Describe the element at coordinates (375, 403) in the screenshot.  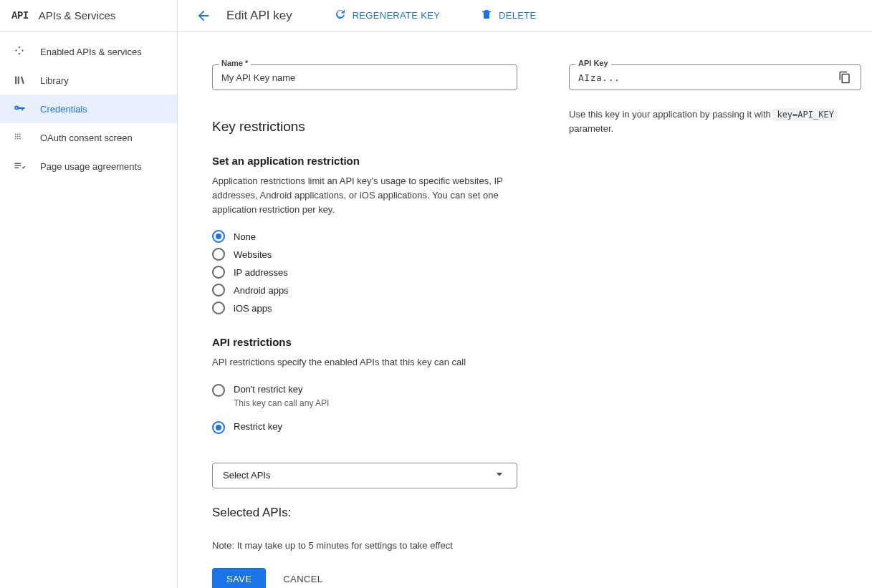
I see `radio-sublabel: This key can call any API` at that location.